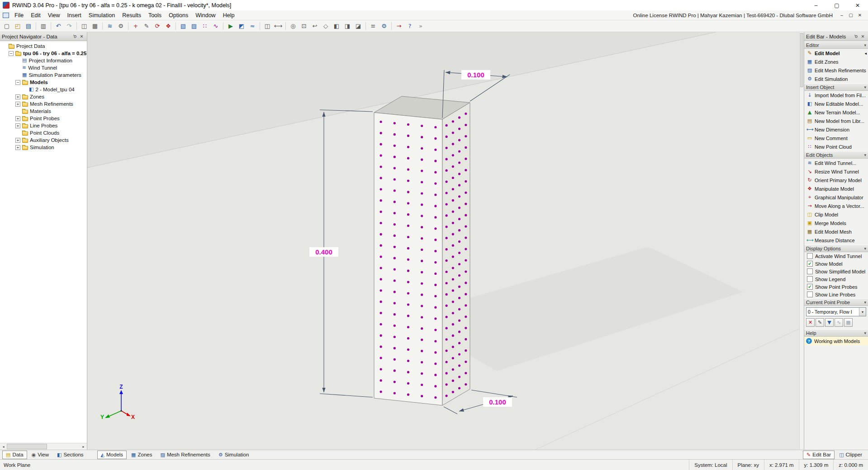 This screenshot has width=868, height=470. Describe the element at coordinates (858, 5) in the screenshot. I see `close-button: ✕` at that location.